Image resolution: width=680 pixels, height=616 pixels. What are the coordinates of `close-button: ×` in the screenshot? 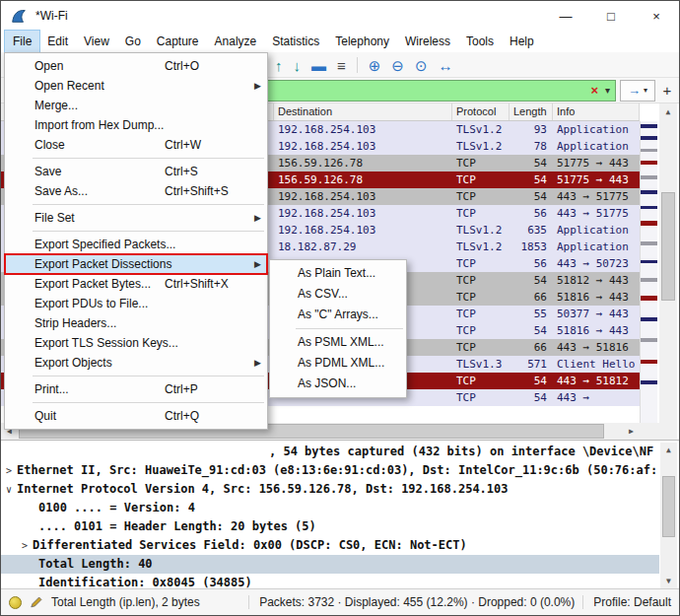 It's located at (656, 16).